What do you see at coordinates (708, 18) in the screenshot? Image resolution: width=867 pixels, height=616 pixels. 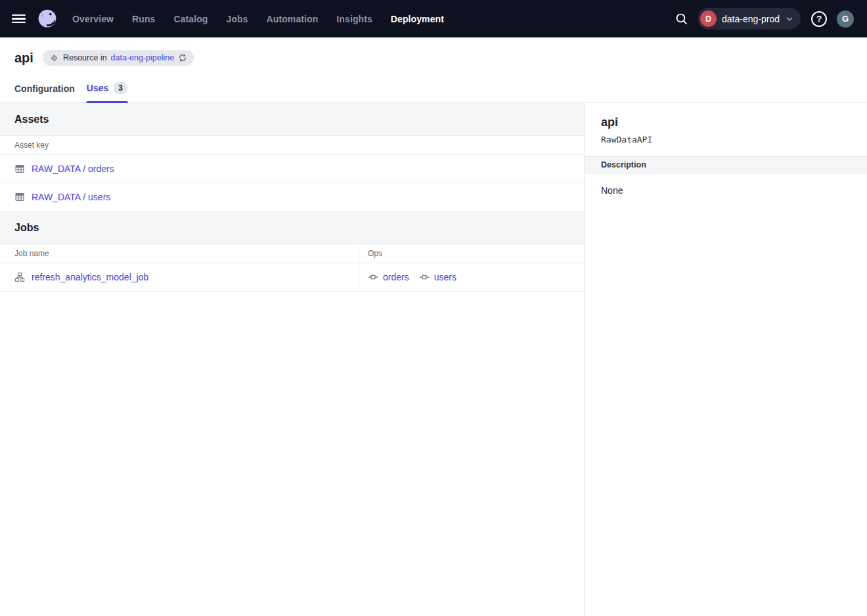 I see `deployment-badge: D` at bounding box center [708, 18].